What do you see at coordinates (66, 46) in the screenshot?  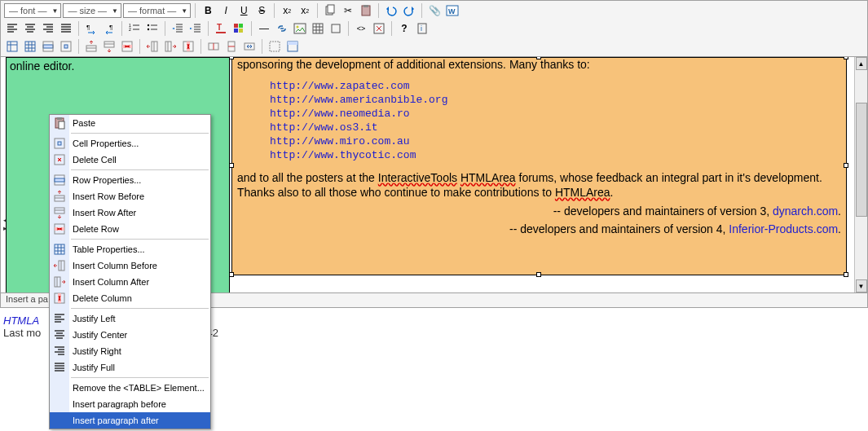 I see `cell-props-button` at bounding box center [66, 46].